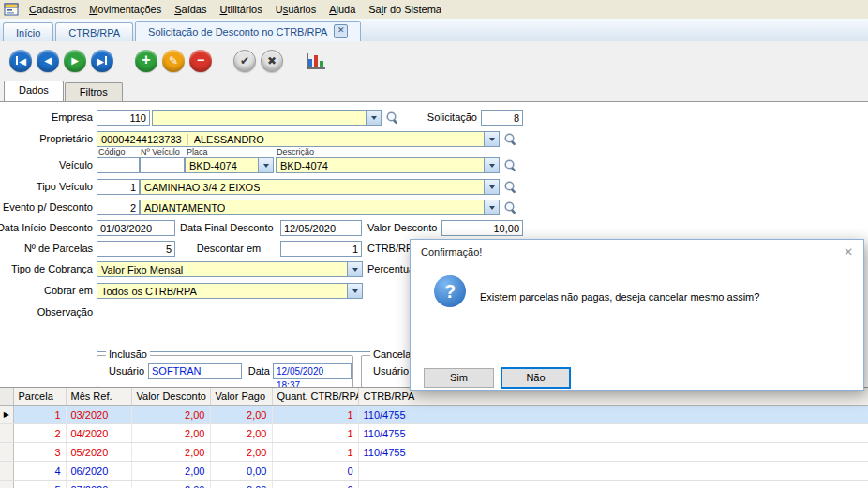 The image size is (868, 488). I want to click on tab-dados: Dados, so click(34, 91).